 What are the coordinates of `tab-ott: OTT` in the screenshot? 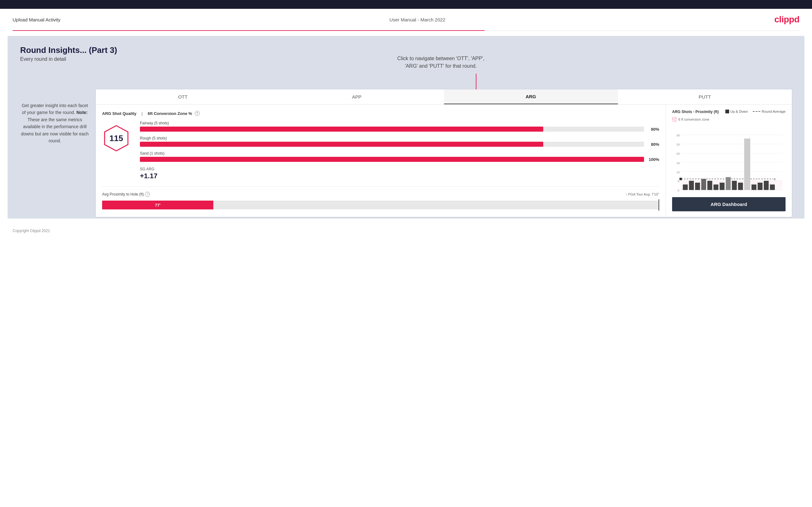 It's located at (183, 97).